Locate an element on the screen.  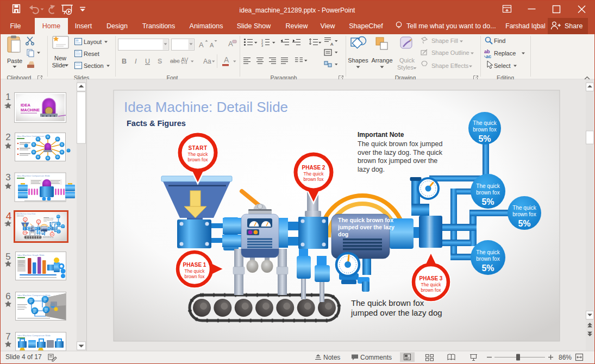
svg-text: 86% is located at coordinates (565, 357).